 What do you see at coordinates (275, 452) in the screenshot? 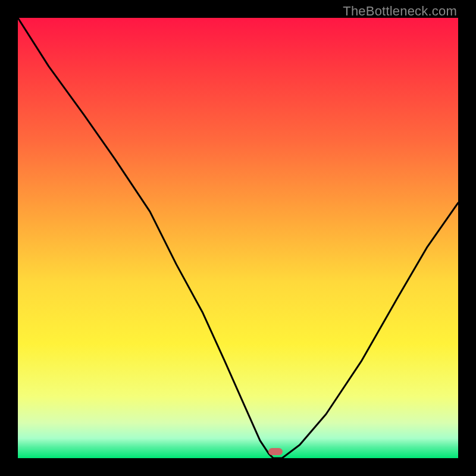
I see `optimal-marker` at bounding box center [275, 452].